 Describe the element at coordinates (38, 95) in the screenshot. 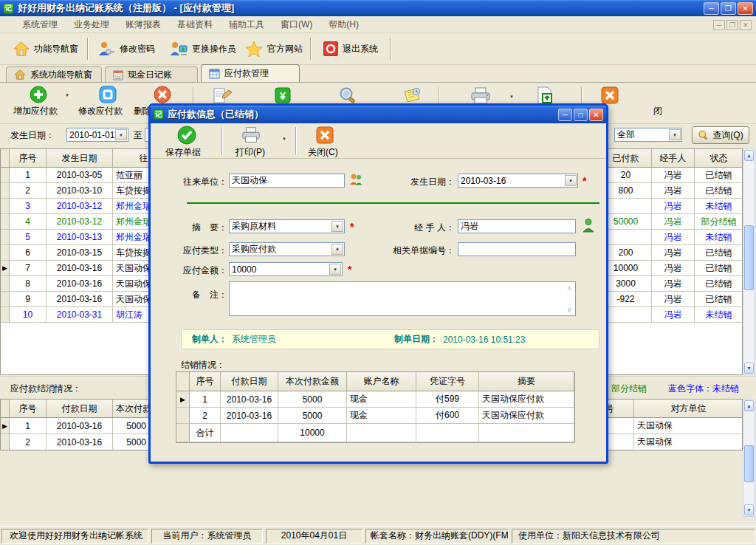

I see `plus-icon` at that location.